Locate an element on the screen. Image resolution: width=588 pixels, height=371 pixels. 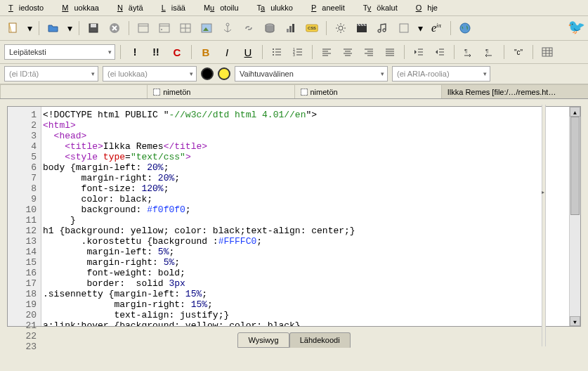
underline-button: U is located at coordinates (248, 52).